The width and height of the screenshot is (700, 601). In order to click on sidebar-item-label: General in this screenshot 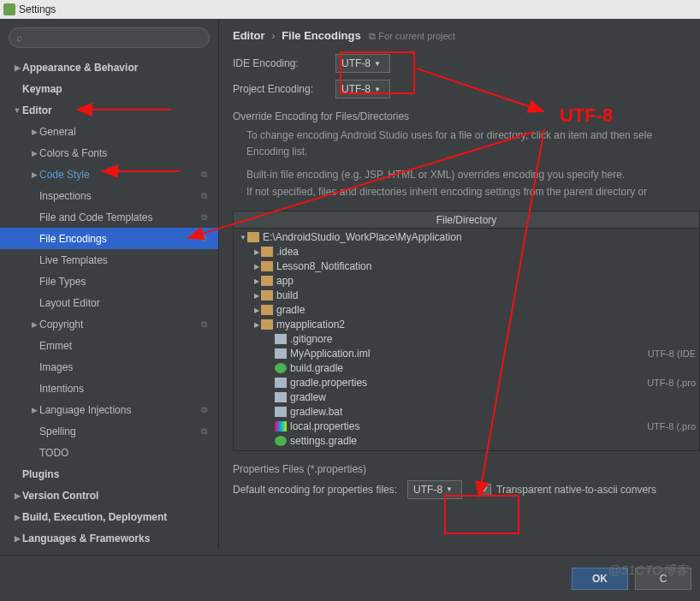, I will do `click(128, 132)`.